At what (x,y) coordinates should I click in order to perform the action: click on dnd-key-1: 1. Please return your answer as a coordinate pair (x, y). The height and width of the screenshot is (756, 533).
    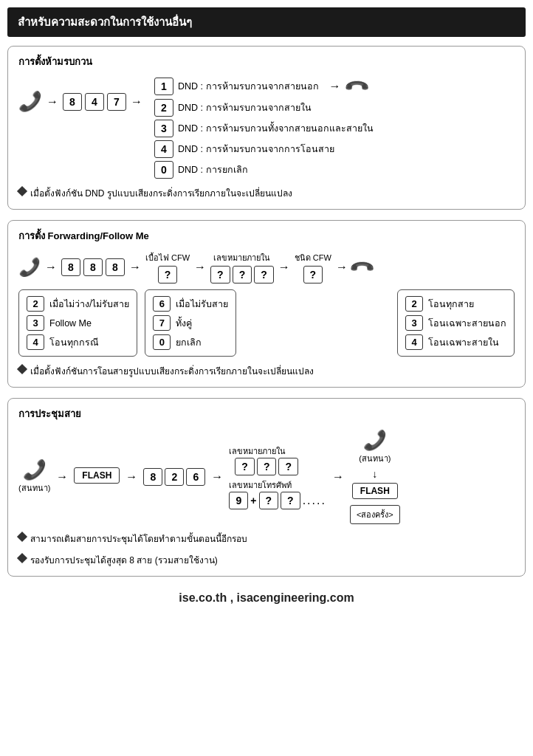
    Looking at the image, I should click on (164, 86).